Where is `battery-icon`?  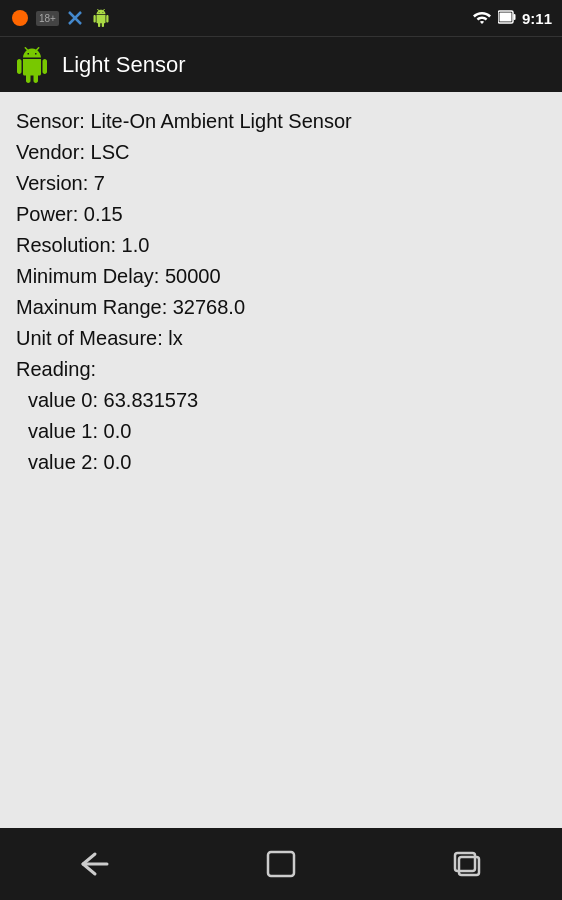
battery-icon is located at coordinates (507, 18).